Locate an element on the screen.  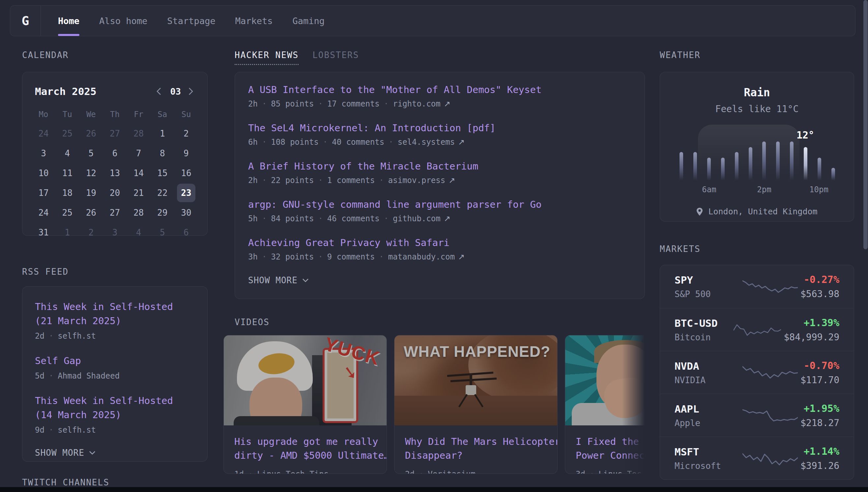
weather-condition: Rain is located at coordinates (757, 93).